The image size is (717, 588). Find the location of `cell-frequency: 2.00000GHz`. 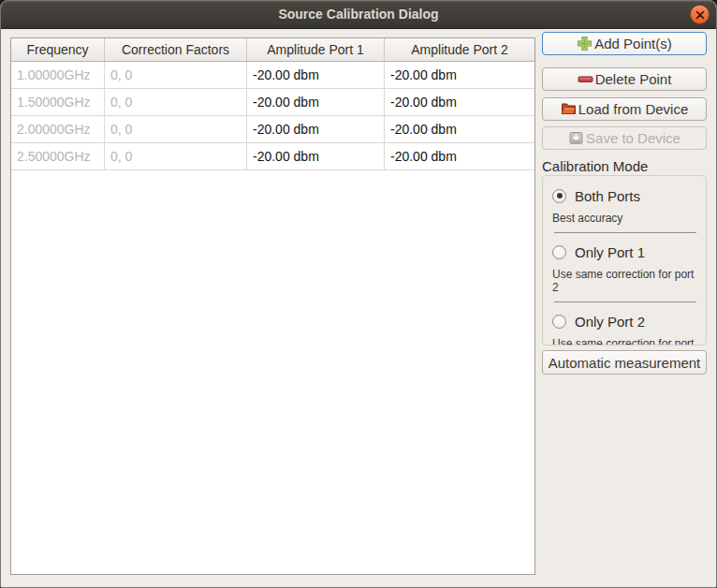

cell-frequency: 2.00000GHz is located at coordinates (58, 129).